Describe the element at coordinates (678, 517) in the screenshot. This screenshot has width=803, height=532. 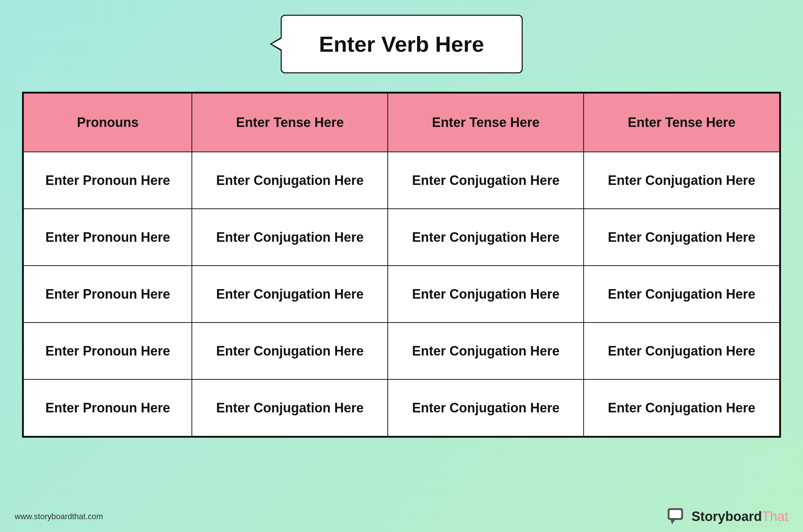
I see `brand-icon` at that location.